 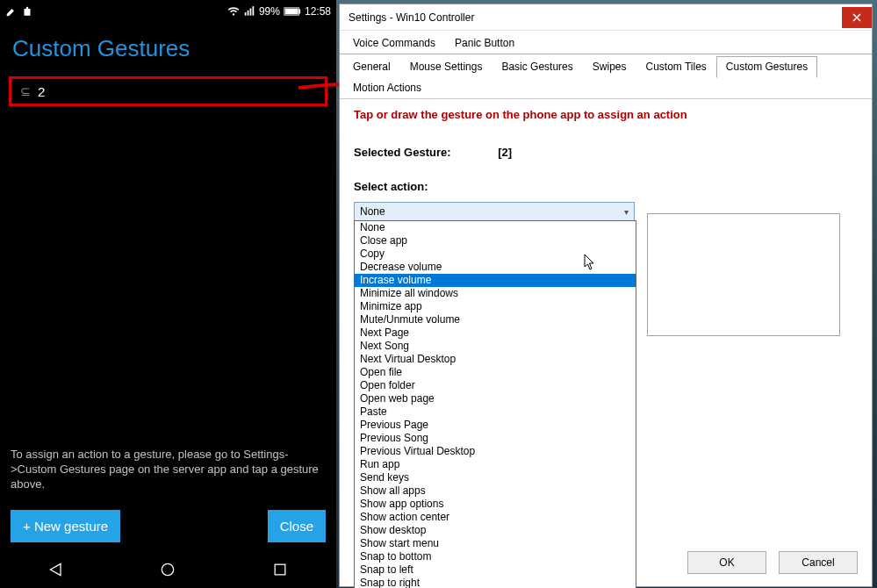 I want to click on gesture-preview-box, so click(x=744, y=275).